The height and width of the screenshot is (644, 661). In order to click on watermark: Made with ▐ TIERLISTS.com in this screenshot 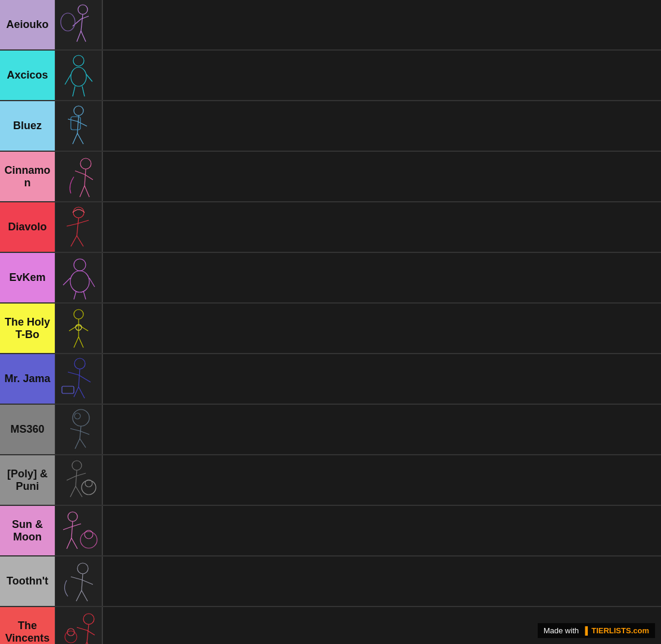, I will do `click(597, 631)`.